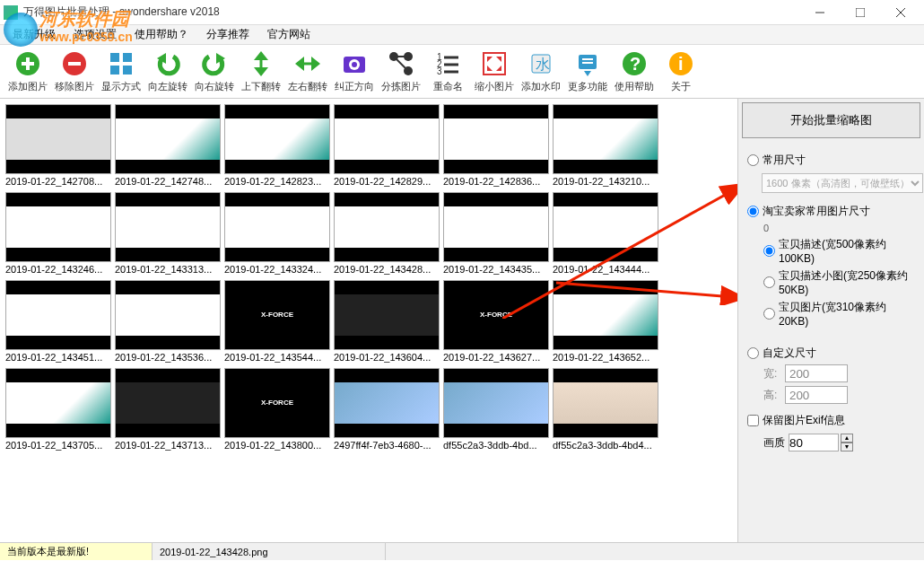 This screenshot has height=561, width=924. What do you see at coordinates (387, 181) in the screenshot?
I see `thumbnail-label: 2019-01-22_142829...` at bounding box center [387, 181].